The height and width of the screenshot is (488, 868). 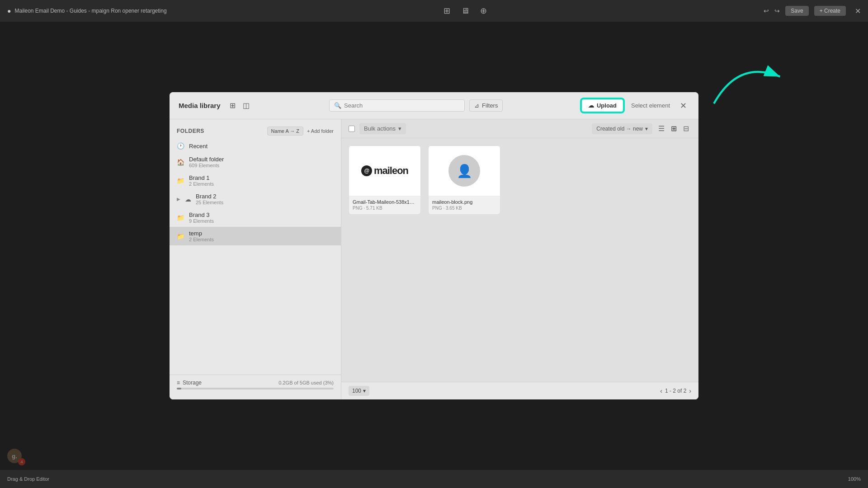 What do you see at coordinates (255, 383) in the screenshot?
I see `storage-row: ≡ Storage 0.2GB of 5GB used (3%)` at bounding box center [255, 383].